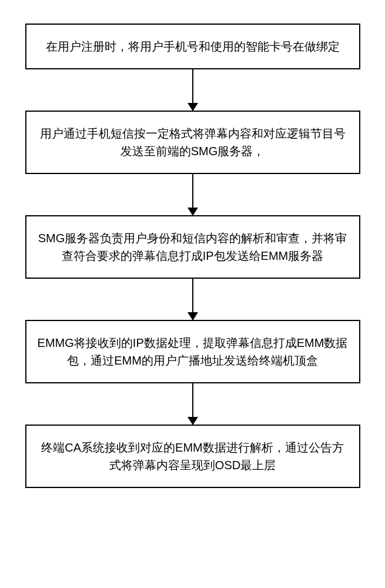  I want to click on flow-step-2: 用户通过手机短信按一定格式将弹幕内容和对应逻辑节目号发送至前端的SMG服务器，, so click(193, 142).